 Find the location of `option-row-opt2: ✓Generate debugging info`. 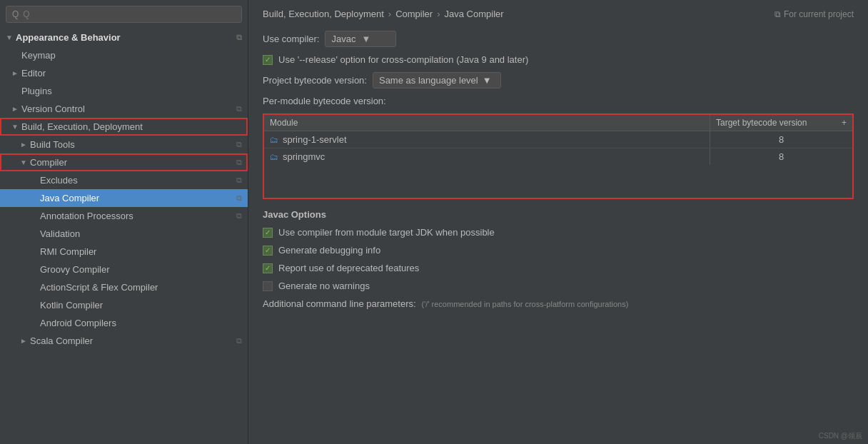

option-row-opt2: ✓Generate debugging info is located at coordinates (558, 250).